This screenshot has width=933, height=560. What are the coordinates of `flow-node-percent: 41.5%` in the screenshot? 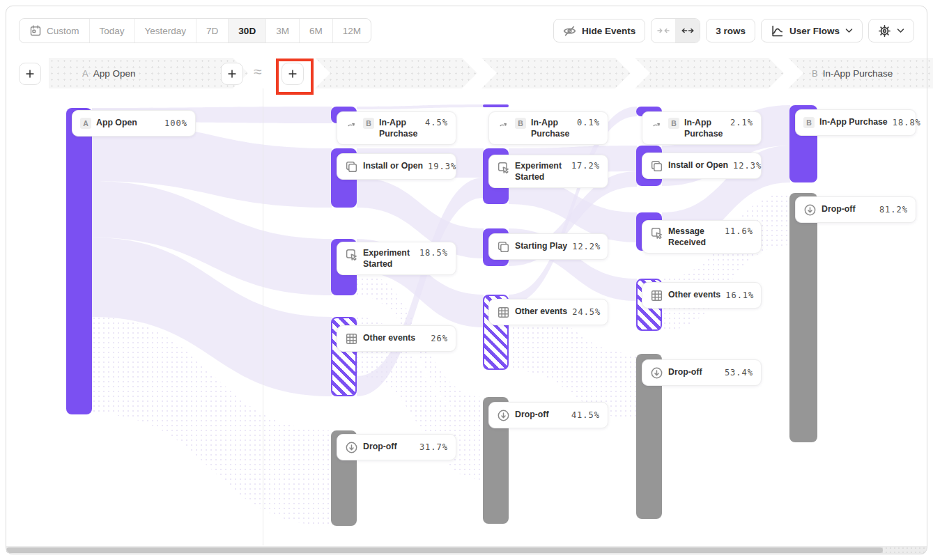 It's located at (585, 415).